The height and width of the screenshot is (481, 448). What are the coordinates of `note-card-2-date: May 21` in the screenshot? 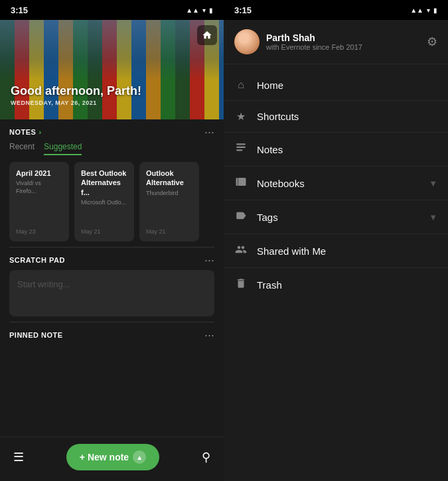 It's located at (169, 232).